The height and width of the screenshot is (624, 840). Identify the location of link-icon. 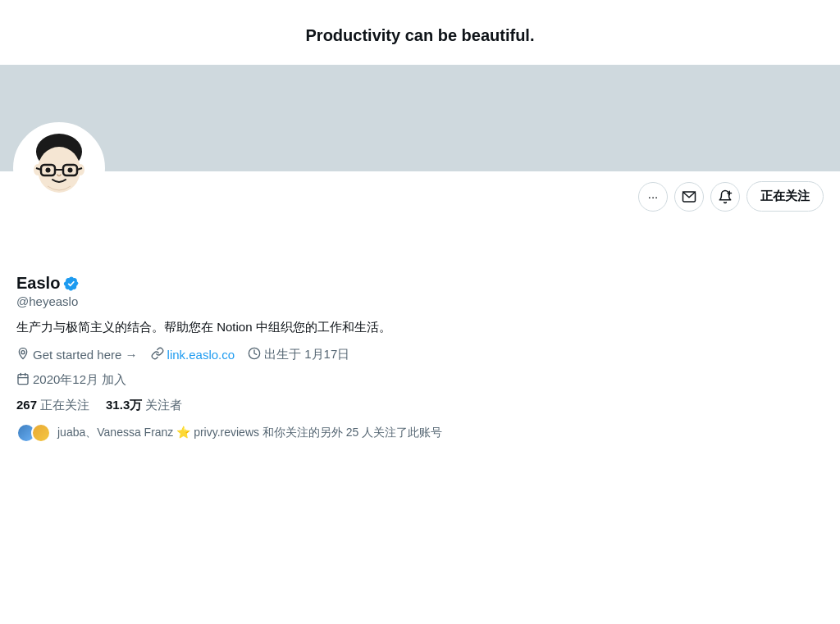
(158, 354).